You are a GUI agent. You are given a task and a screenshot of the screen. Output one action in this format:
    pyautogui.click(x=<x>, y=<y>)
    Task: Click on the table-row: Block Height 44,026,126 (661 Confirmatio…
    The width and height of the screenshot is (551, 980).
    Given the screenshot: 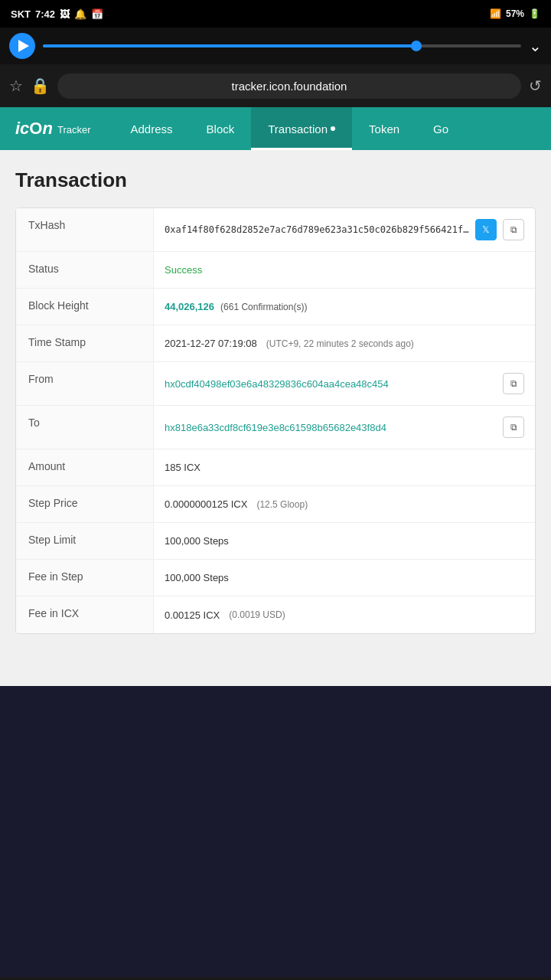 What is the action you would take?
    pyautogui.click(x=276, y=307)
    